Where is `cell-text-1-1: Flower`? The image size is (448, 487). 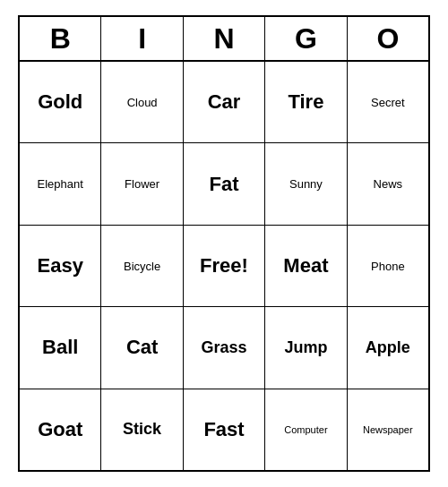 cell-text-1-1: Flower is located at coordinates (142, 184).